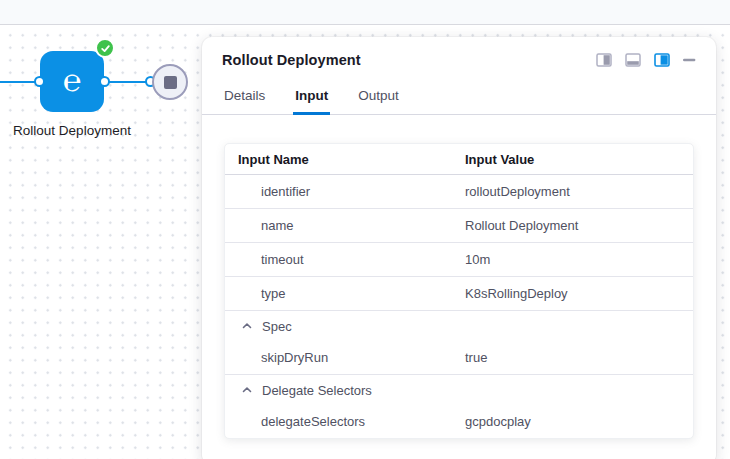  Describe the element at coordinates (126, 82) in the screenshot. I see `connector-line-right` at that location.